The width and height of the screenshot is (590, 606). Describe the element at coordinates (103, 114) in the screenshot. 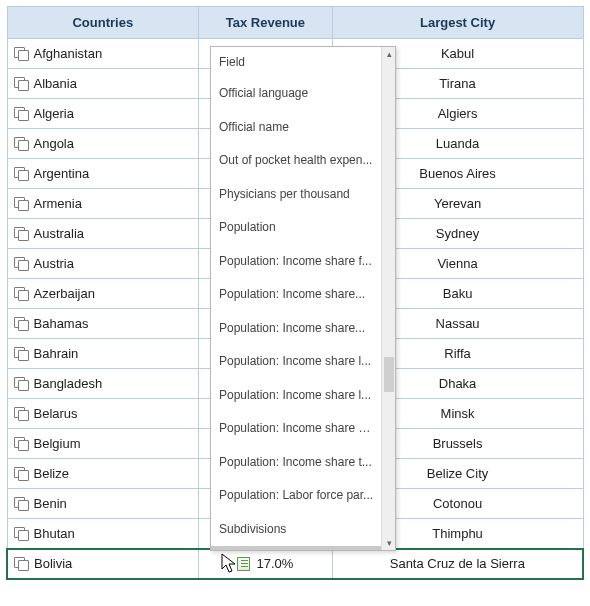

I see `country-cell: Algeria` at that location.